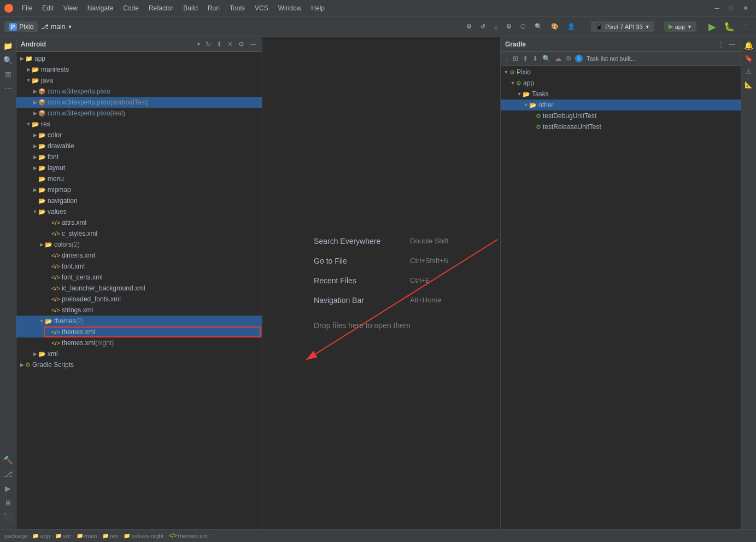  Describe the element at coordinates (139, 212) in the screenshot. I see `tree-item-values: ▼ 📂 values` at that location.